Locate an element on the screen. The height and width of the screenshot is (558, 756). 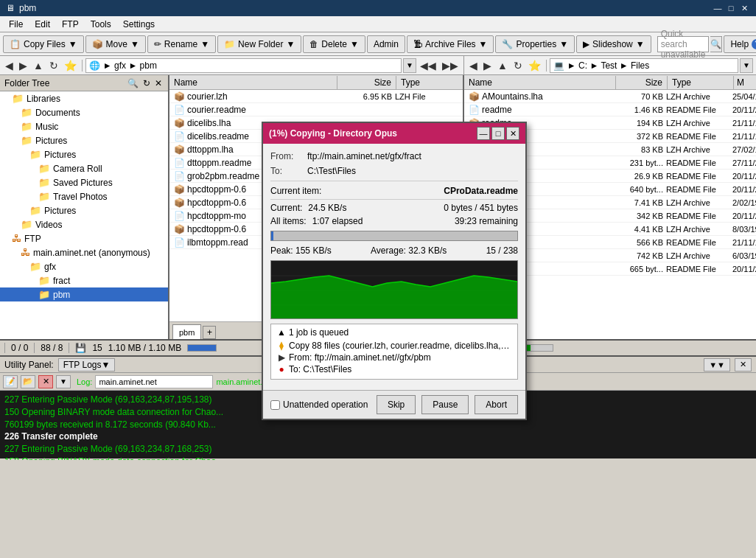
right-nav-forward: ▶ is located at coordinates (488, 66).